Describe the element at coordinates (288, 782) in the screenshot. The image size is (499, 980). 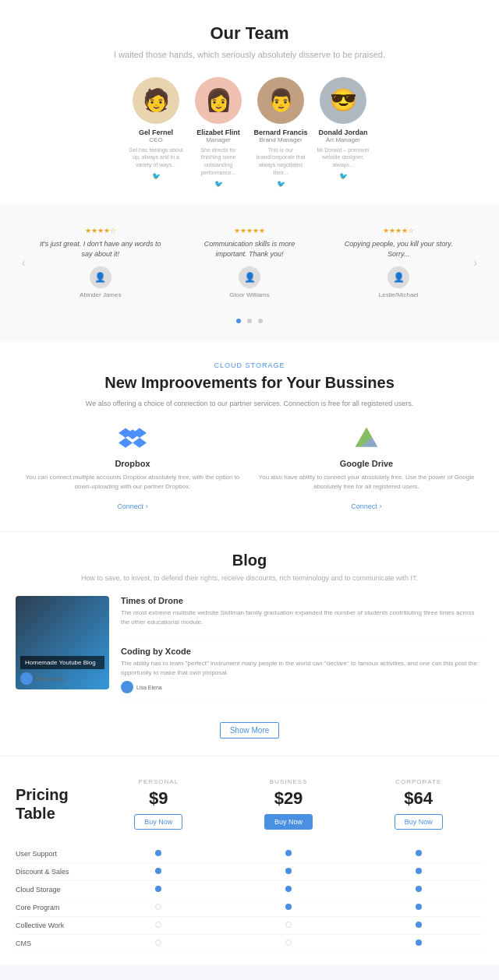
I see `plan-label: BUSINESS` at that location.